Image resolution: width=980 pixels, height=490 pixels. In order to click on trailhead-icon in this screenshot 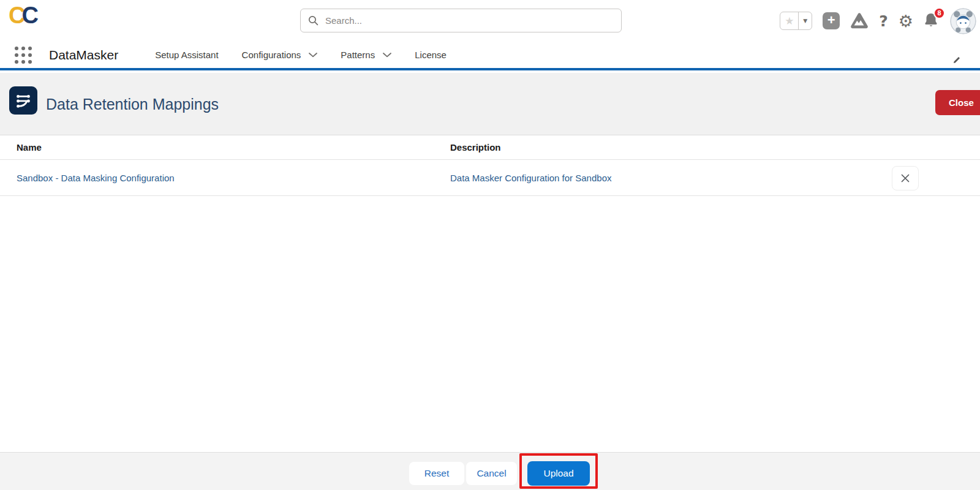, I will do `click(859, 21)`.